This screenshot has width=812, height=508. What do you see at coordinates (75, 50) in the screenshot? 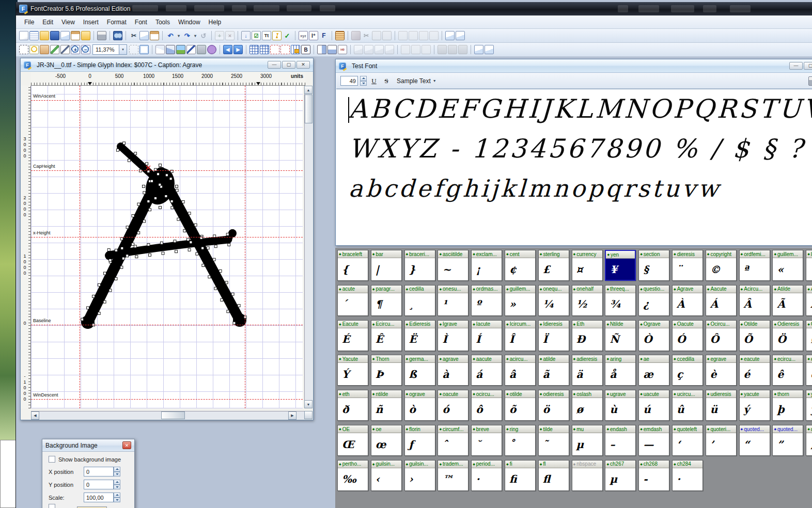
I see `zoom-in-tool: +` at bounding box center [75, 50].